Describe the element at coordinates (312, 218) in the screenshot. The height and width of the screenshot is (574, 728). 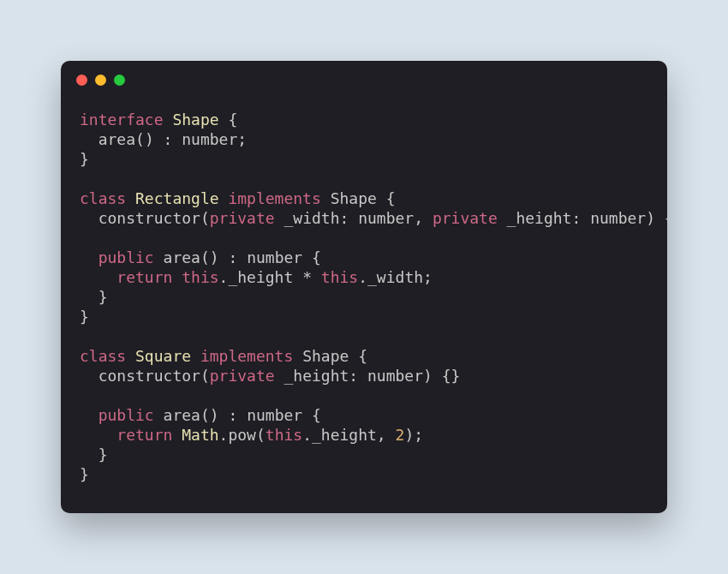
I see `param-width: _width` at that location.